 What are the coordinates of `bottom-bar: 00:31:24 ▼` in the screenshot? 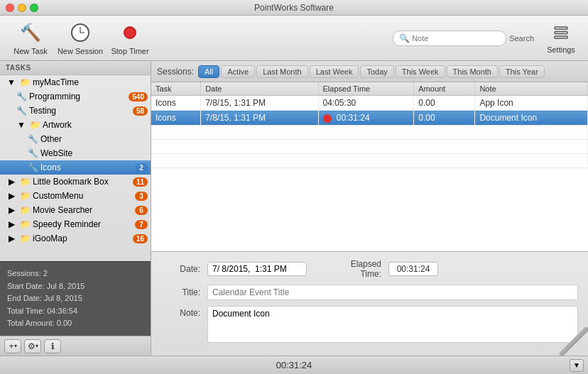 It's located at (294, 365).